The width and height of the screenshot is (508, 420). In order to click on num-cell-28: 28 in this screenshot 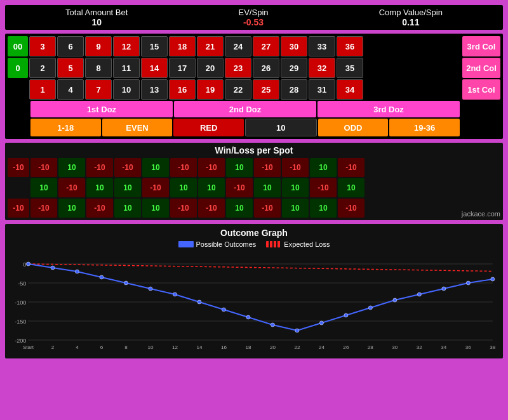, I will do `click(294, 89)`.